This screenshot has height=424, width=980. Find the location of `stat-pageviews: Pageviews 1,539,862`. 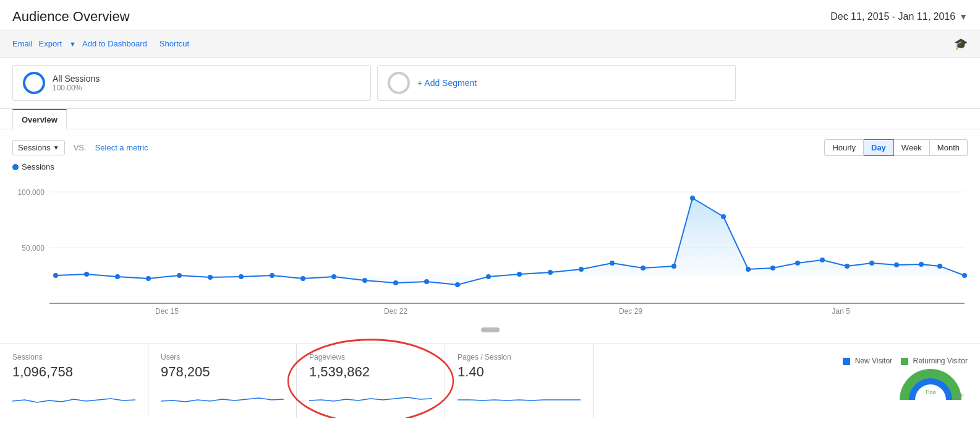

stat-pageviews: Pageviews 1,539,862 is located at coordinates (371, 381).